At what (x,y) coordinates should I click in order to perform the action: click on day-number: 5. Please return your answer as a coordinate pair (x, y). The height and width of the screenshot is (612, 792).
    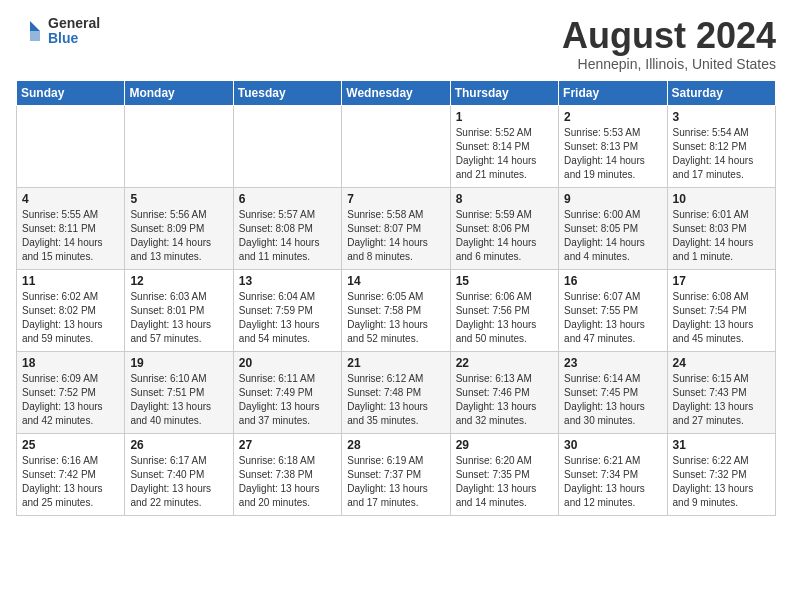
    Looking at the image, I should click on (178, 199).